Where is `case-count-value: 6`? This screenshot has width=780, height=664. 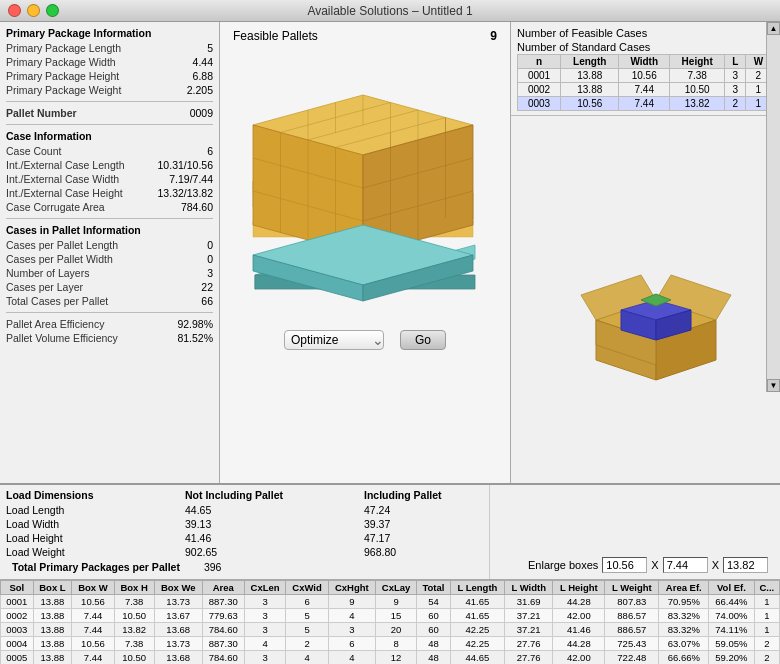
case-count-value: 6 is located at coordinates (210, 151).